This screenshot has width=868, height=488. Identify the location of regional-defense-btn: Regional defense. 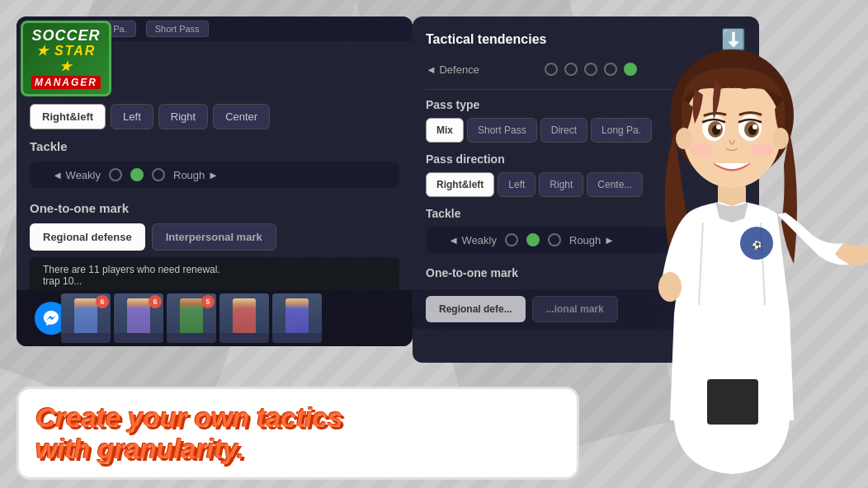
(87, 237).